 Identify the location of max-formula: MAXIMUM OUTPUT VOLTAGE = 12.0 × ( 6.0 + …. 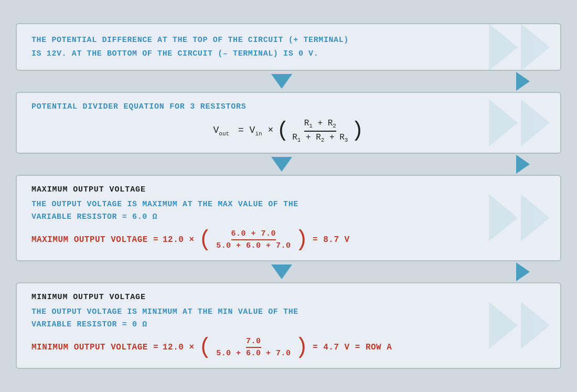
(288, 240).